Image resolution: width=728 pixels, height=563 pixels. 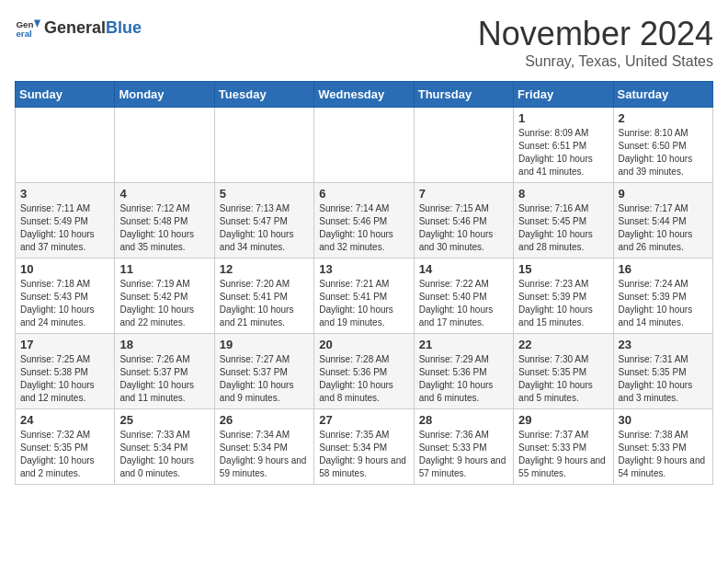 What do you see at coordinates (463, 228) in the screenshot?
I see `day-info: Sunrise: 7:15 AM Sunset: 5:46 PM Dayligh…` at bounding box center [463, 228].